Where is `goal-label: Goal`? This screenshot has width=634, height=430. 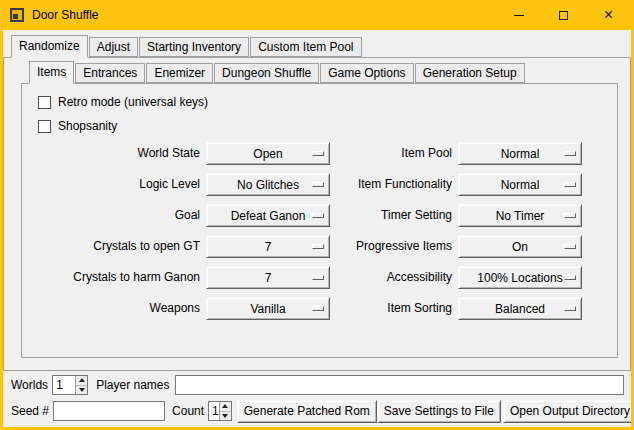
goal-label: Goal is located at coordinates (116, 216).